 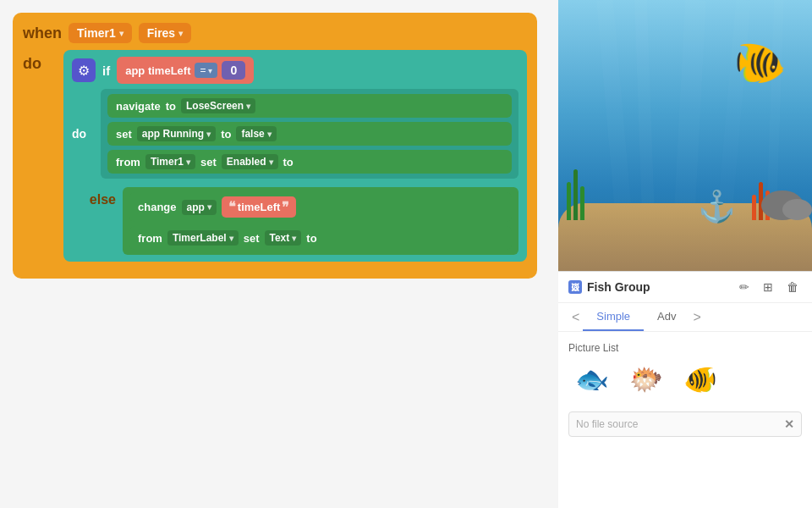 I want to click on from-text-block: from TimerLabel ▾ set Text ▾ to, so click(x=321, y=238).